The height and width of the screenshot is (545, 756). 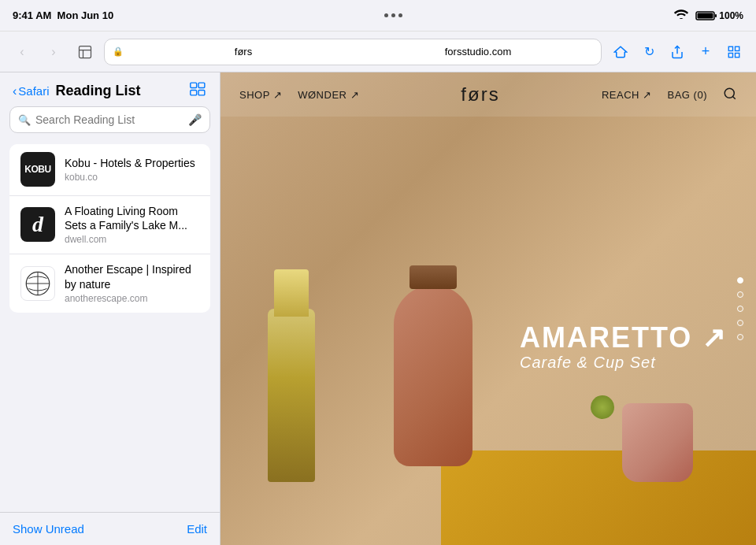 I want to click on show-unread-button: Show Unread, so click(x=49, y=529).